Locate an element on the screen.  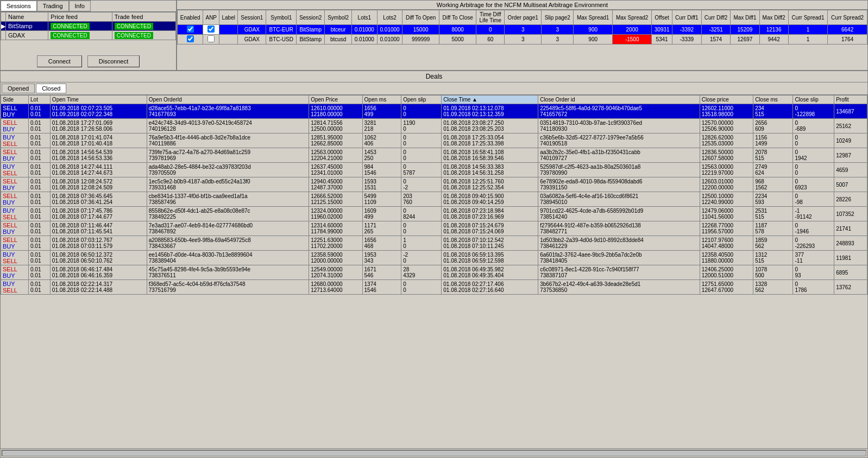
arb-col-symbol2: Symbol2 is located at coordinates (338, 17).